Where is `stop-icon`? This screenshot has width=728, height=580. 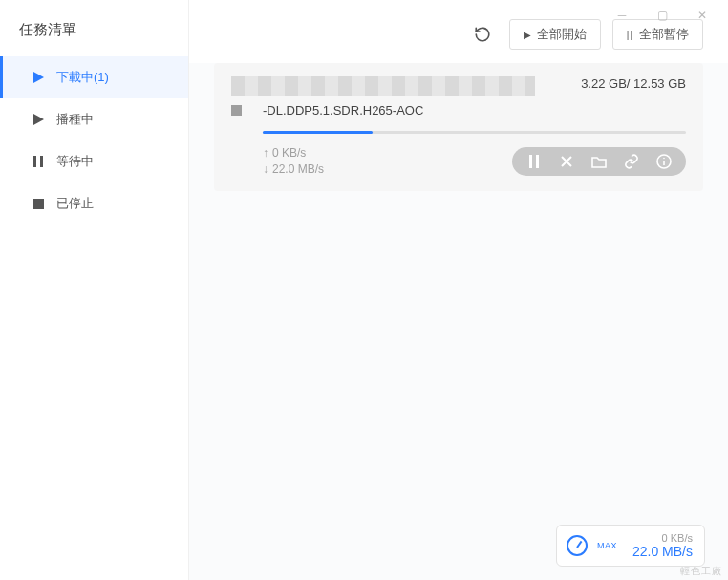 stop-icon is located at coordinates (38, 204).